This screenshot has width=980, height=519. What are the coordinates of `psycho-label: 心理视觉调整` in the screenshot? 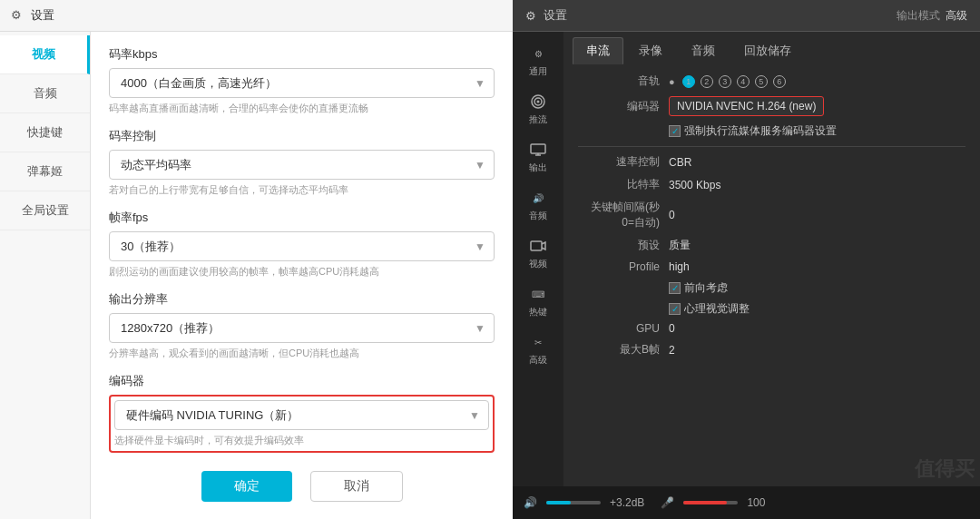 It's located at (717, 308).